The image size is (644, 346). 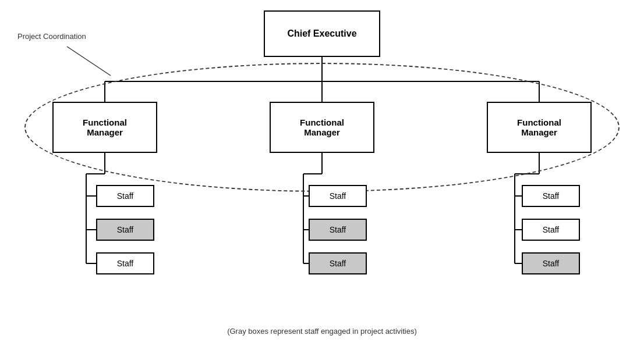 I want to click on footer-note: (Gray boxes represent staff engaged in p…, so click(x=322, y=331).